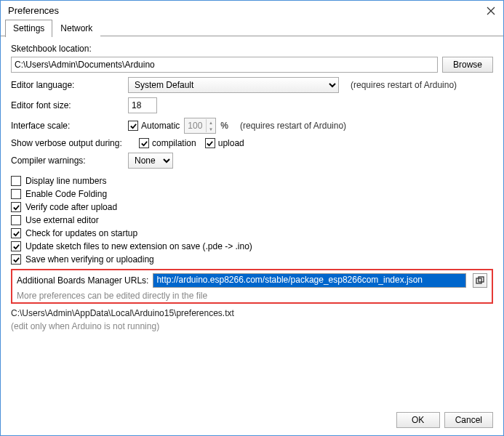 The image size is (504, 436). What do you see at coordinates (71, 207) in the screenshot?
I see `verify-after-upload-label: Verify code after upload` at bounding box center [71, 207].